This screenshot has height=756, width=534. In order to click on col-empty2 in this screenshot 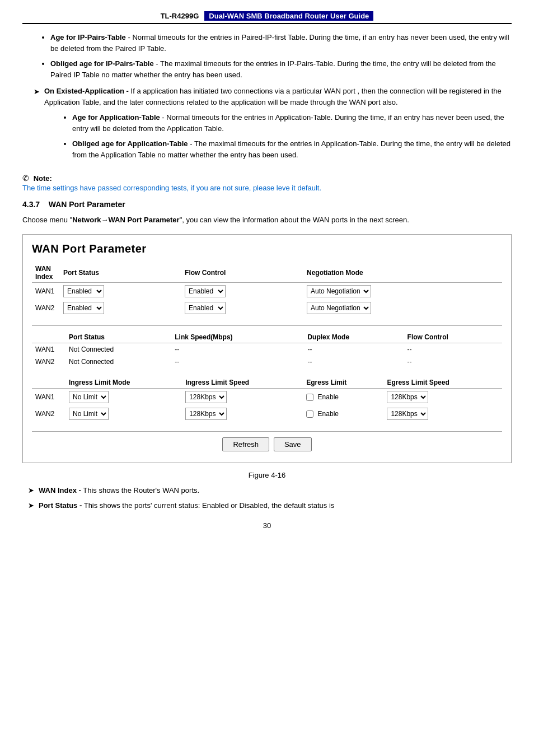, I will do `click(49, 337)`.